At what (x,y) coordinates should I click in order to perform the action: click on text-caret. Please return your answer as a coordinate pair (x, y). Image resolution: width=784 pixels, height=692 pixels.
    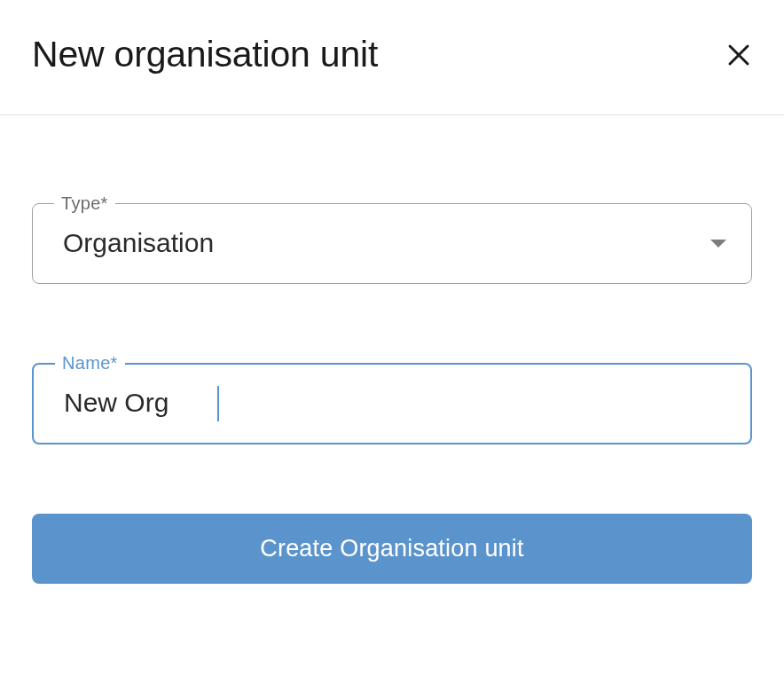
    Looking at the image, I should click on (218, 404).